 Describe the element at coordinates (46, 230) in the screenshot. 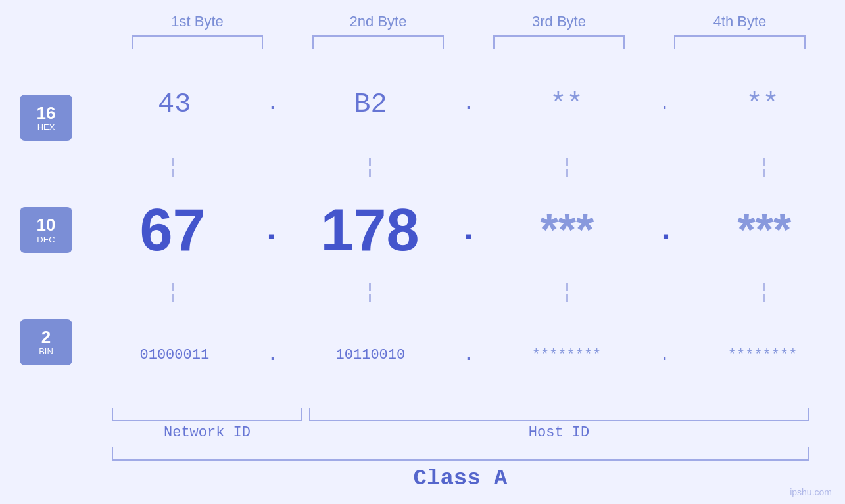

I see `dec-badge: 10 DEC` at that location.